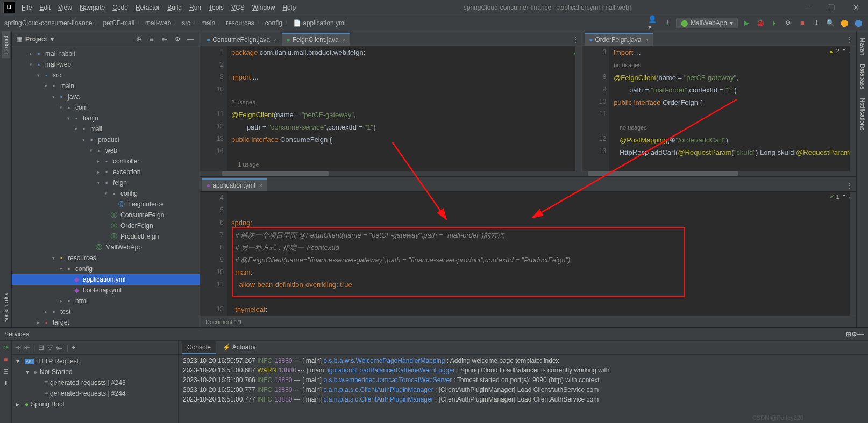  Describe the element at coordinates (856, 8) in the screenshot. I see `close-button: ✕` at that location.